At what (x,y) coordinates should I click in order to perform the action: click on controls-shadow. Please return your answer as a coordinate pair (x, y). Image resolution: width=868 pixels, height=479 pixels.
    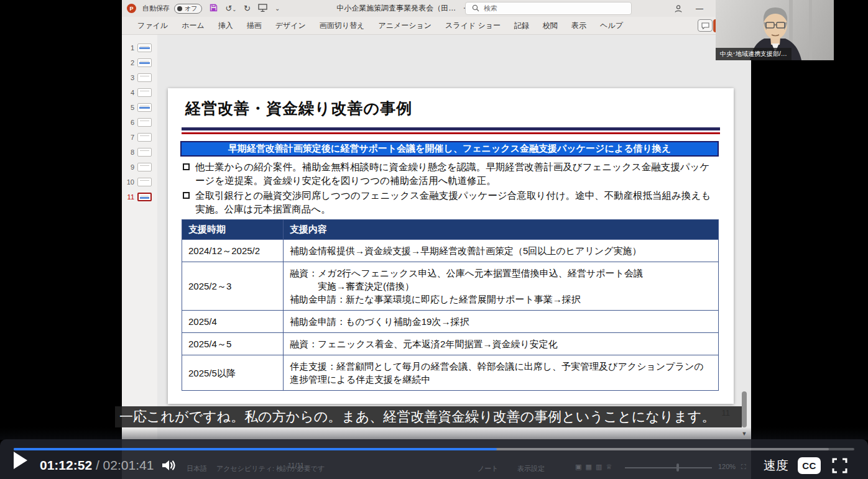
    Looking at the image, I should click on (434, 434).